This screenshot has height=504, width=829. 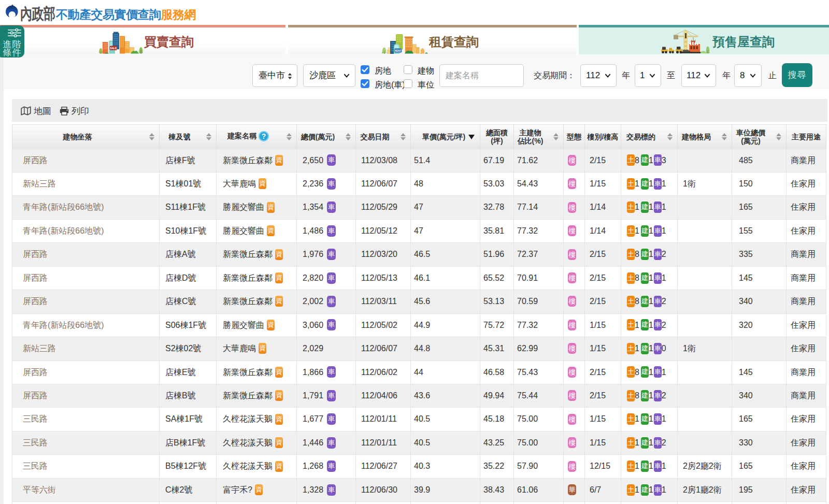 What do you see at coordinates (398, 51) in the screenshot?
I see `svg-text: RENT` at bounding box center [398, 51].